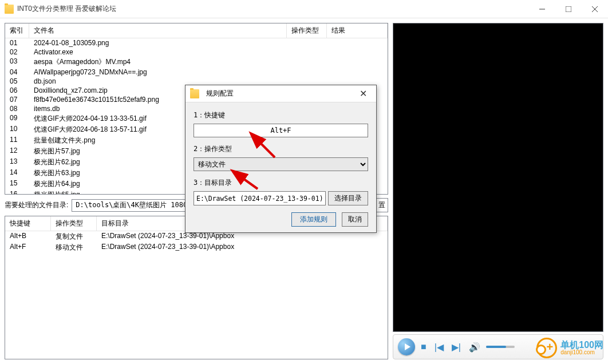 The height and width of the screenshot is (364, 608). Describe the element at coordinates (570, 348) in the screenshot. I see `watermark: 单机100网 danji100.com` at that location.